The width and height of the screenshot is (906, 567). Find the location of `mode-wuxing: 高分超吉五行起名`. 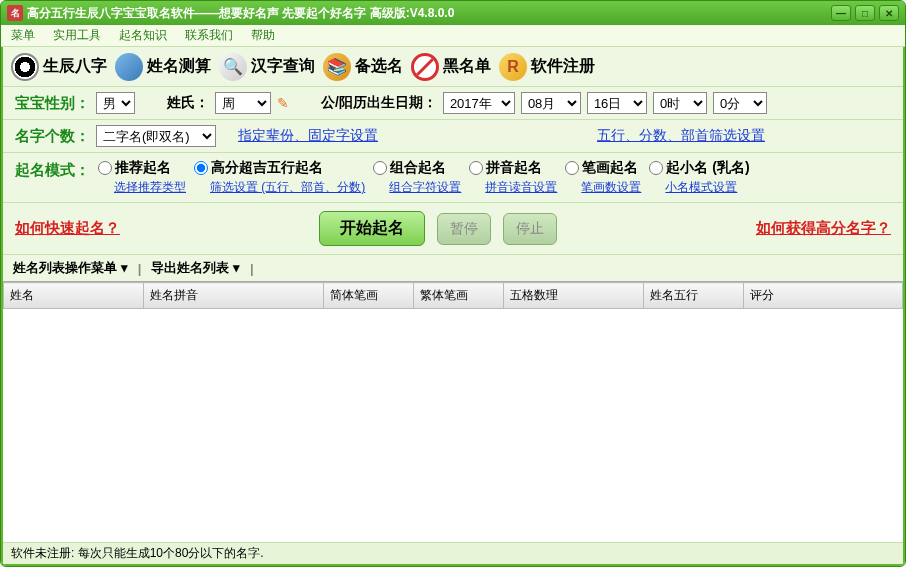

mode-wuxing: 高分超吉五行起名 is located at coordinates (258, 168).